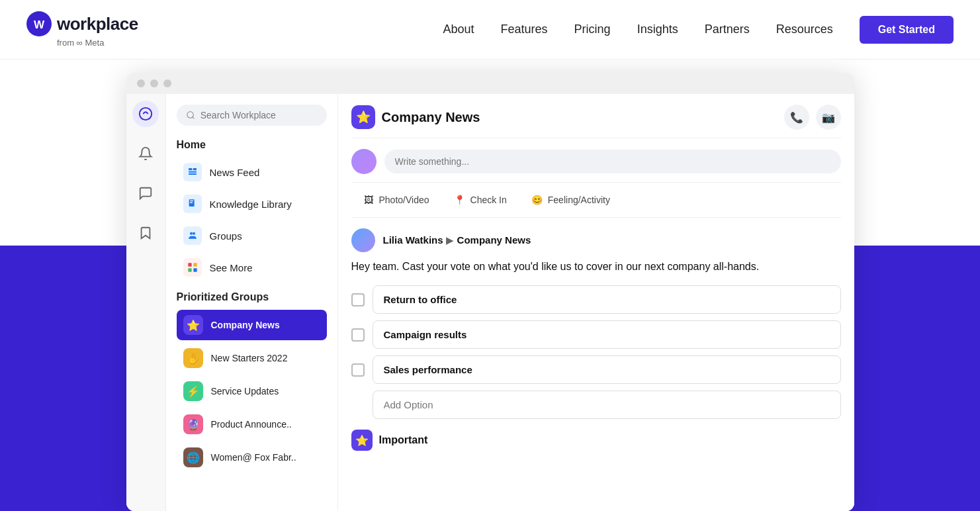 This screenshot has height=511, width=980. Describe the element at coordinates (193, 267) in the screenshot. I see `seemore-icon` at that location.